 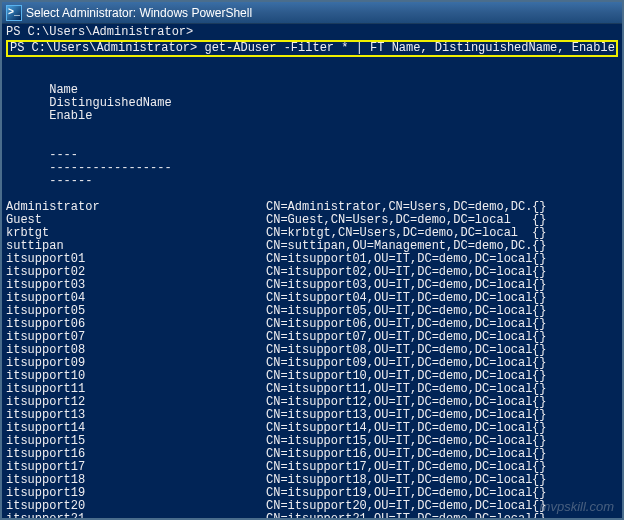 What do you see at coordinates (399, 416) in the screenshot?
I see `cell-dn: CN=itsupport13,OU=IT,DC=demo,DC=local` at bounding box center [399, 416].